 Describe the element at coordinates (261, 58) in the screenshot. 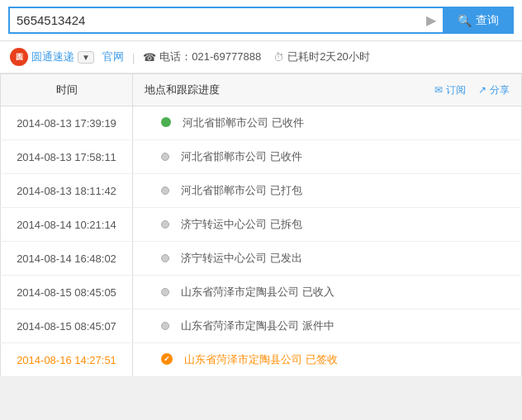

I see `company-bar: 圆 圆通速递 ▼ 官网 | ☎ 电话：021-69777888 ⏱ 已耗时2天2…` at that location.